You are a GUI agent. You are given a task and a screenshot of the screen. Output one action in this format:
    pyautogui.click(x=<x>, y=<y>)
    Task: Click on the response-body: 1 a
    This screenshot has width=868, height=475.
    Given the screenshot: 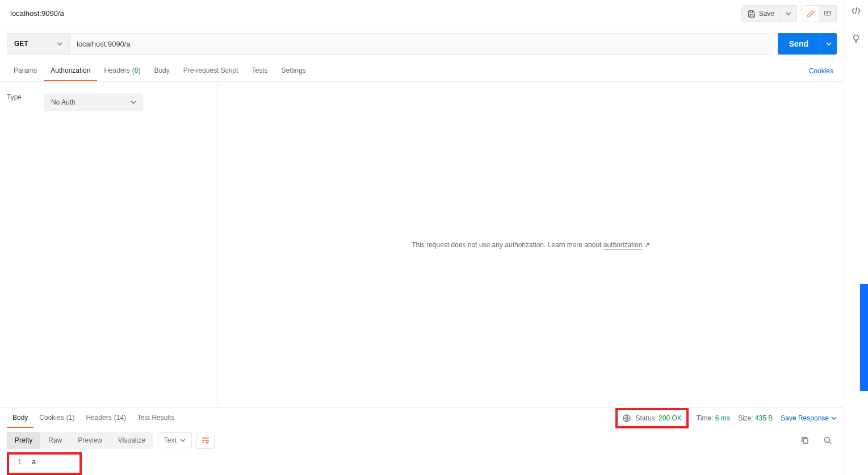 What is the action you would take?
    pyautogui.click(x=422, y=464)
    